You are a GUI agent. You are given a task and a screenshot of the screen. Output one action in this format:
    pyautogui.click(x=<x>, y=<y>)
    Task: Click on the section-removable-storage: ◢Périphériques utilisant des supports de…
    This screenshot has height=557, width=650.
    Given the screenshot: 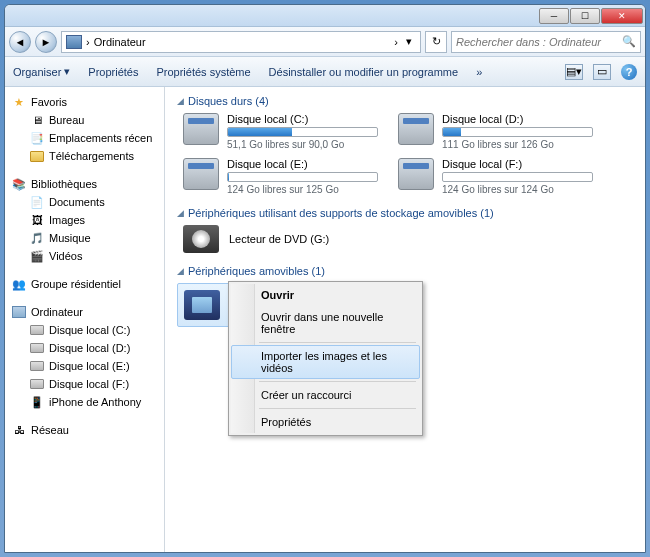 What is the action you would take?
    pyautogui.click(x=407, y=213)
    